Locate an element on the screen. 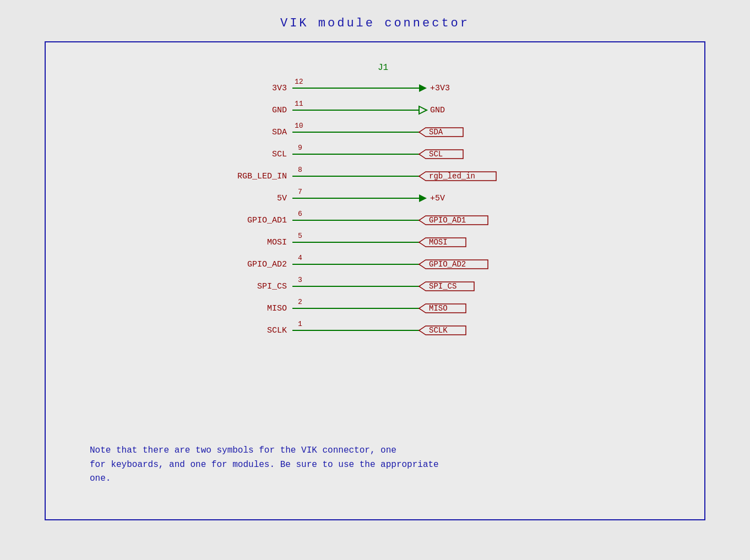 The width and height of the screenshot is (750, 560). component-label: J1 is located at coordinates (383, 68).